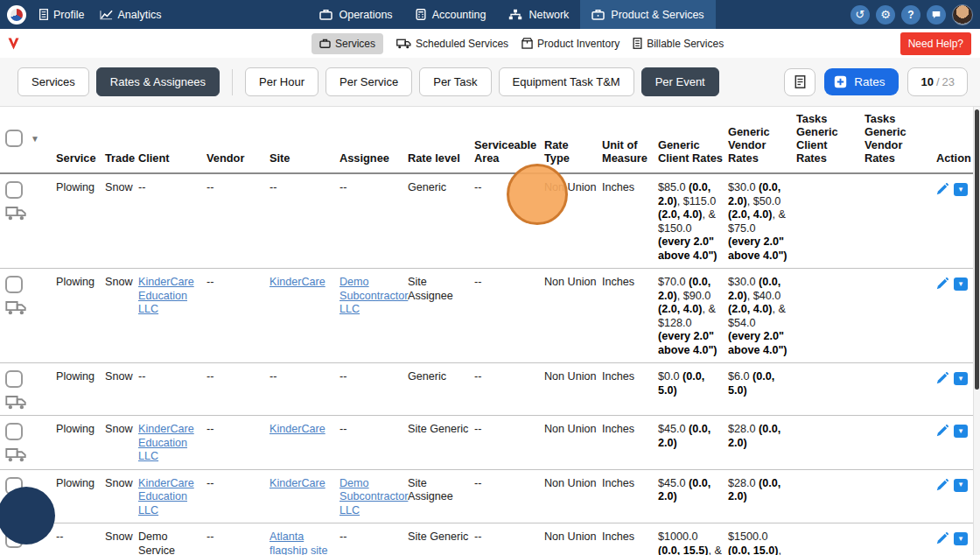 Image resolution: width=980 pixels, height=555 pixels. I want to click on tab-per-event: Per Event, so click(681, 82).